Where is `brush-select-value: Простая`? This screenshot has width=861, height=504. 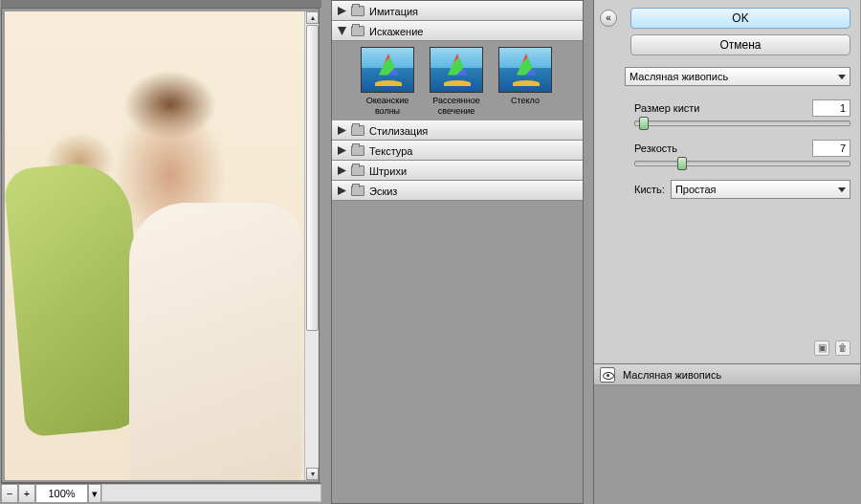
brush-select-value: Простая is located at coordinates (696, 189).